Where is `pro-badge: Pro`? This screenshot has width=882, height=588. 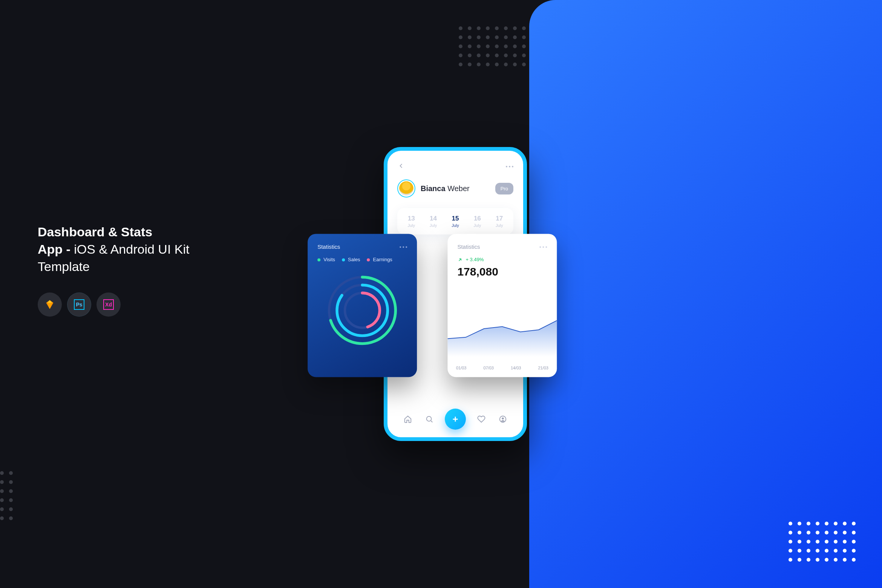
pro-badge: Pro is located at coordinates (504, 188).